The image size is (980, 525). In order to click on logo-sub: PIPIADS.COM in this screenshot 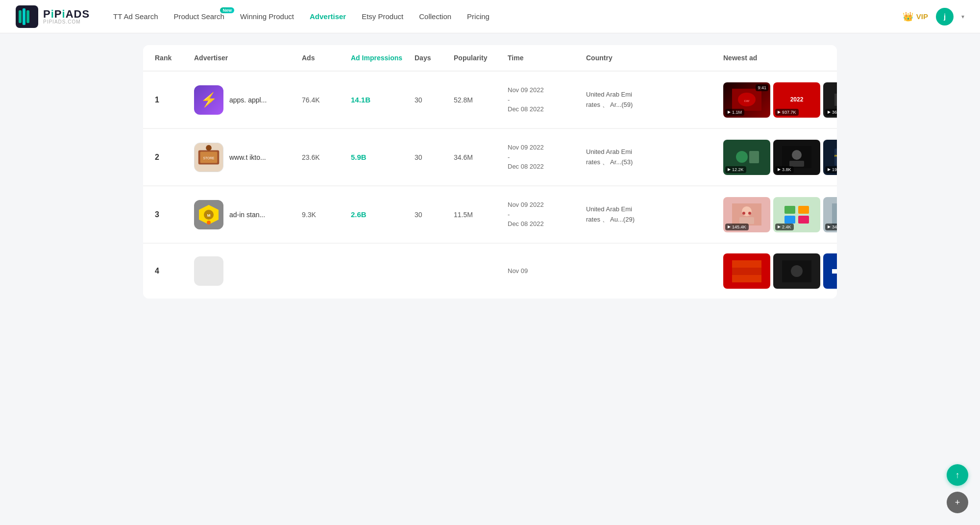, I will do `click(67, 22)`.